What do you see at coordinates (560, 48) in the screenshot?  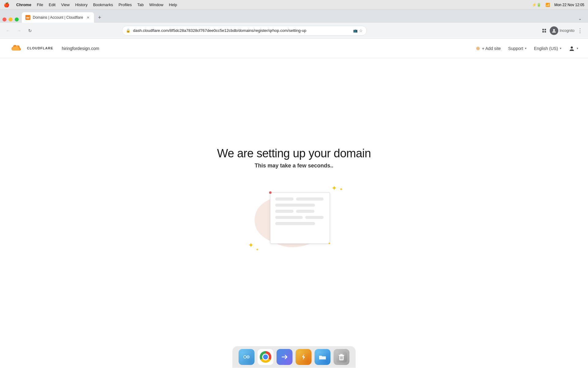 I see `language-chevron-icon: ▾` at bounding box center [560, 48].